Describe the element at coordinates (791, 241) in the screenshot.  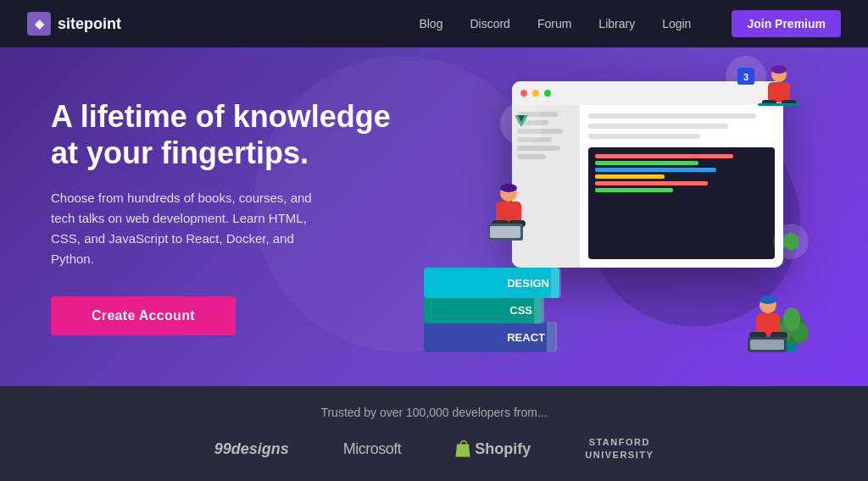
I see `gem-icon` at that location.